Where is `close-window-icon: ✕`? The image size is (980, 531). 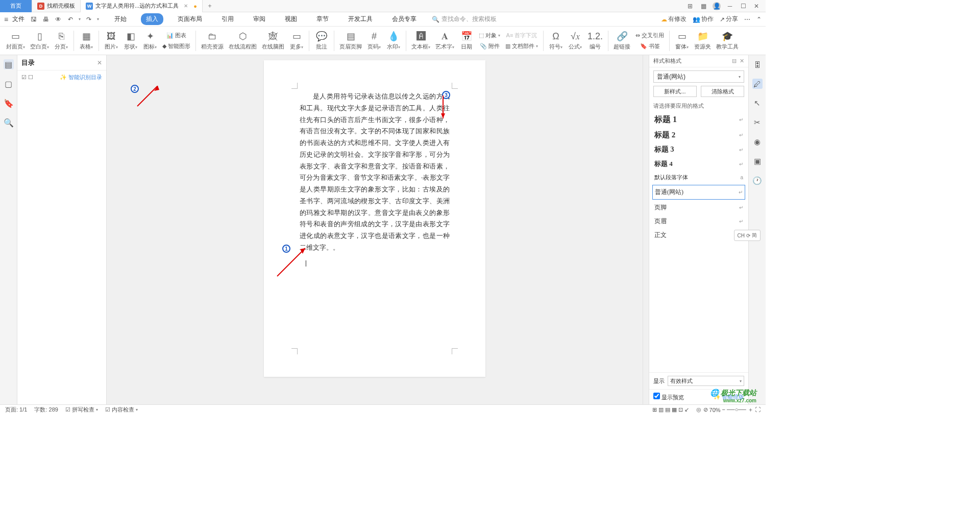
close-window-icon: ✕ is located at coordinates (756, 6).